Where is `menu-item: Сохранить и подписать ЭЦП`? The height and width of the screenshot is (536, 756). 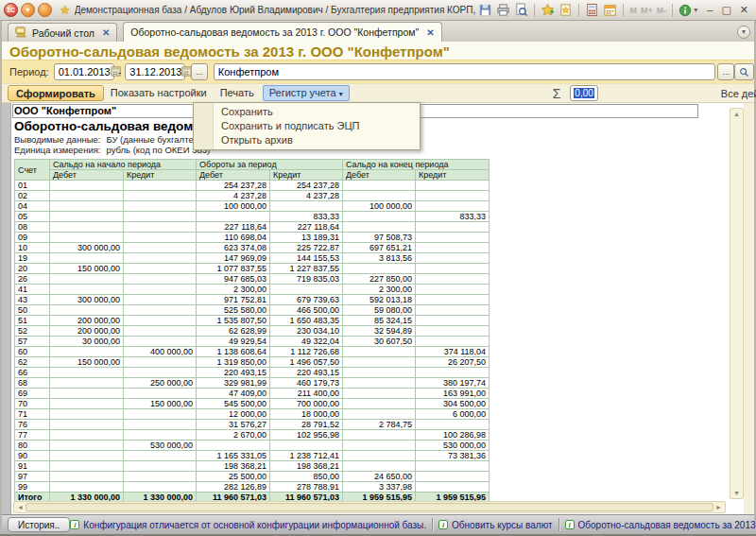
menu-item: Сохранить и подписать ЭЦП is located at coordinates (306, 127).